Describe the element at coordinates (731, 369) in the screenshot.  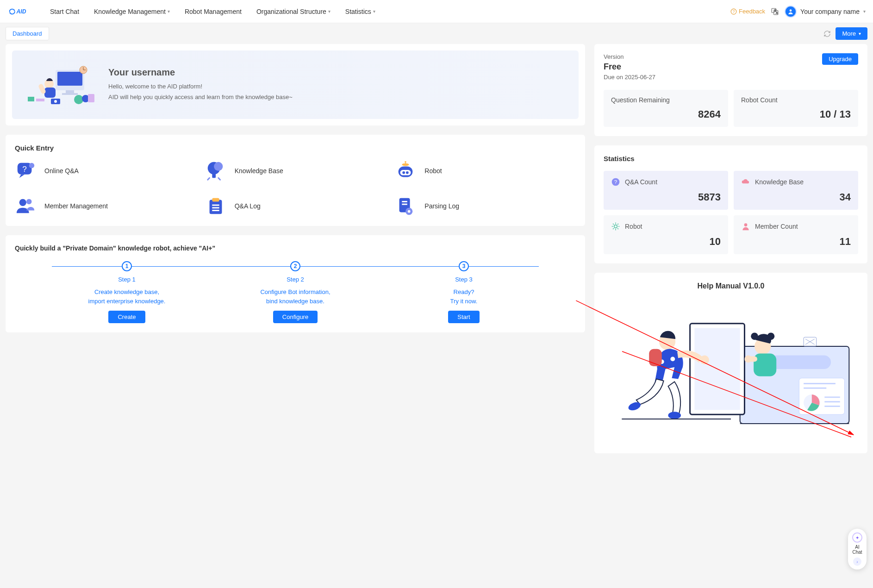
I see `help-manual-illustration` at that location.